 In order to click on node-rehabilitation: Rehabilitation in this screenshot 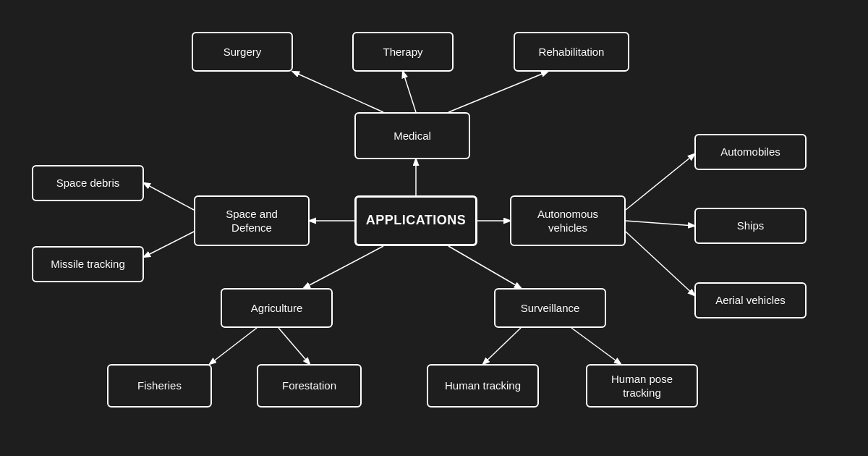, I will do `click(571, 52)`.